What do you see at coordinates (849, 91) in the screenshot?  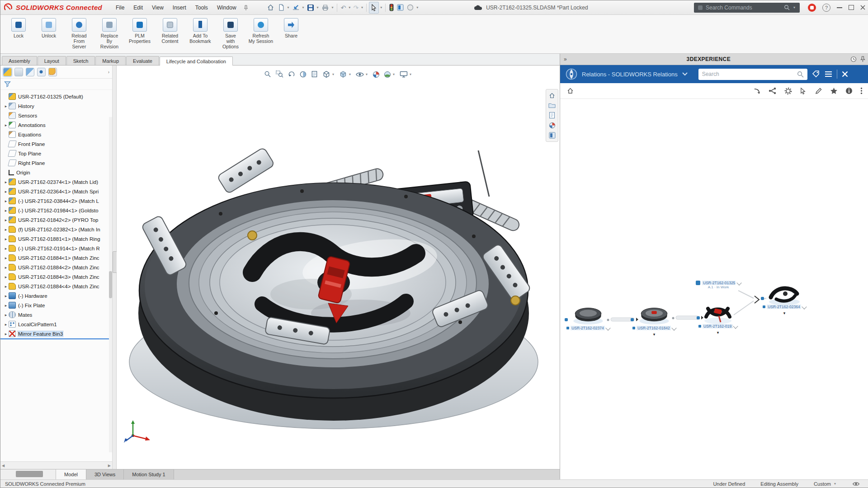 I see `info-icon` at bounding box center [849, 91].